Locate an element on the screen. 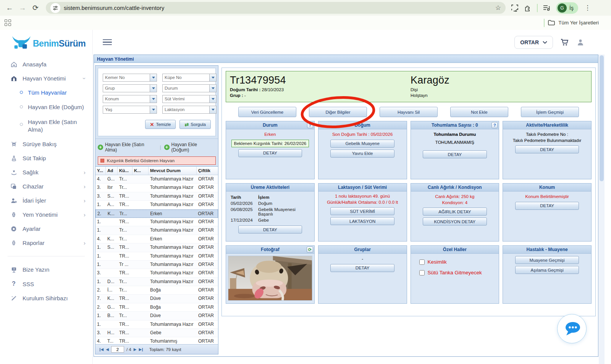  update-data-button: Veri Güncelleme is located at coordinates (267, 112).